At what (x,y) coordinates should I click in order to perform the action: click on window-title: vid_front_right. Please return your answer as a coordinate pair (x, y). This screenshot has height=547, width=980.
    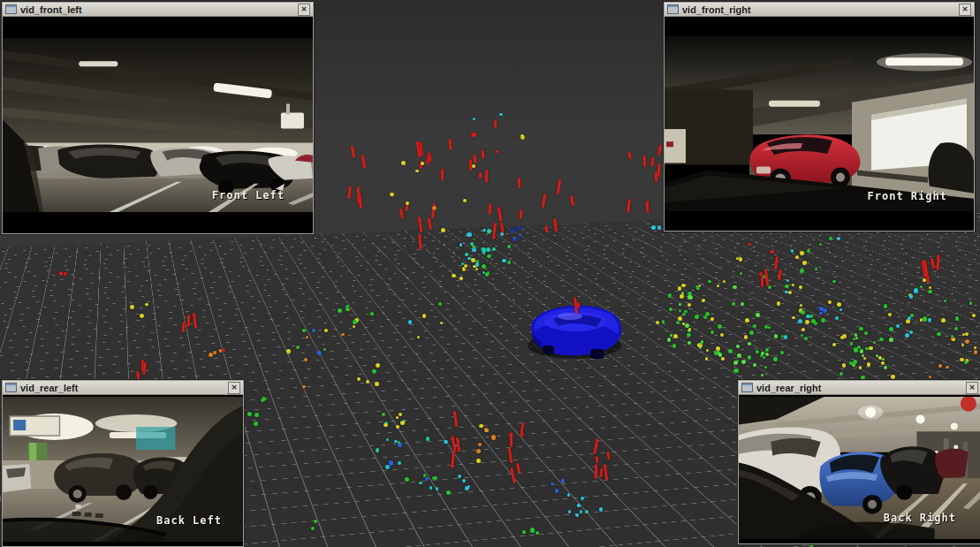
    Looking at the image, I should click on (818, 10).